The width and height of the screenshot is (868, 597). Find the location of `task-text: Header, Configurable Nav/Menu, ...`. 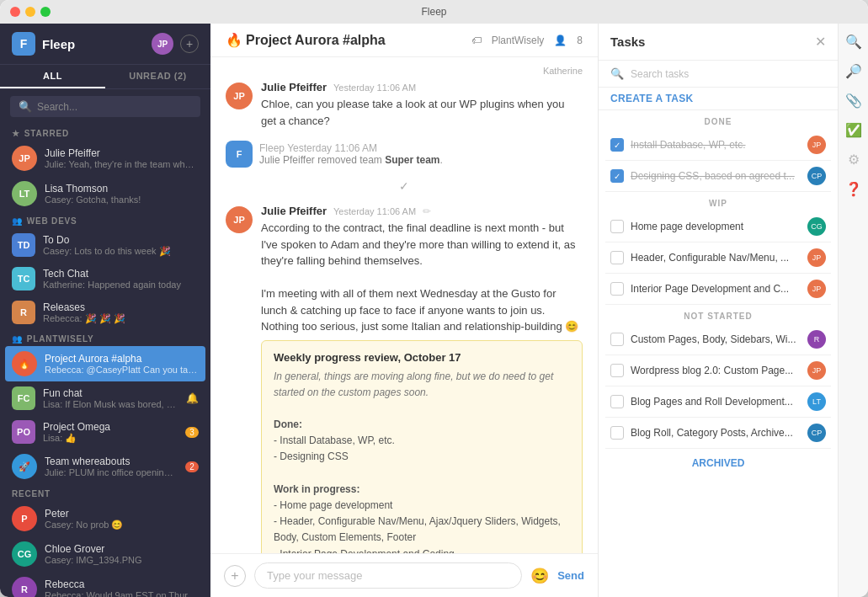

task-text: Header, Configurable Nav/Menu, ... is located at coordinates (716, 258).